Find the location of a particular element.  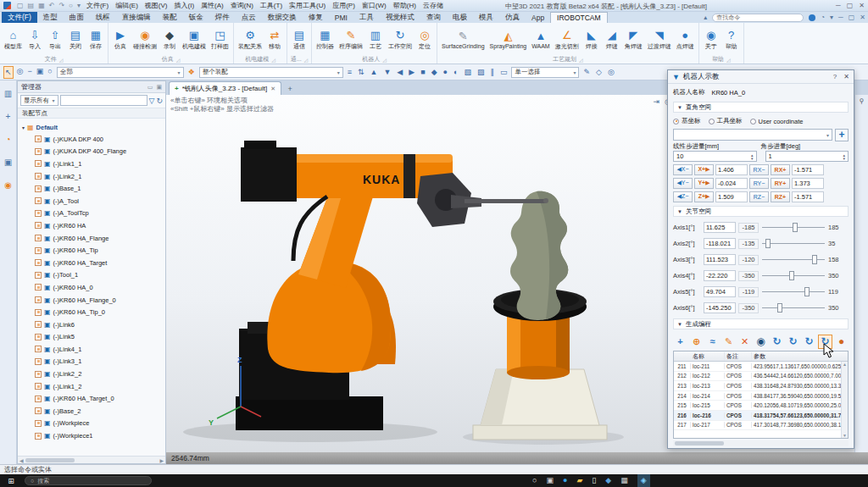

tree-item-kr60-ha-flange: ▣ (-)KR60 HA_Flange is located at coordinates (93, 239).